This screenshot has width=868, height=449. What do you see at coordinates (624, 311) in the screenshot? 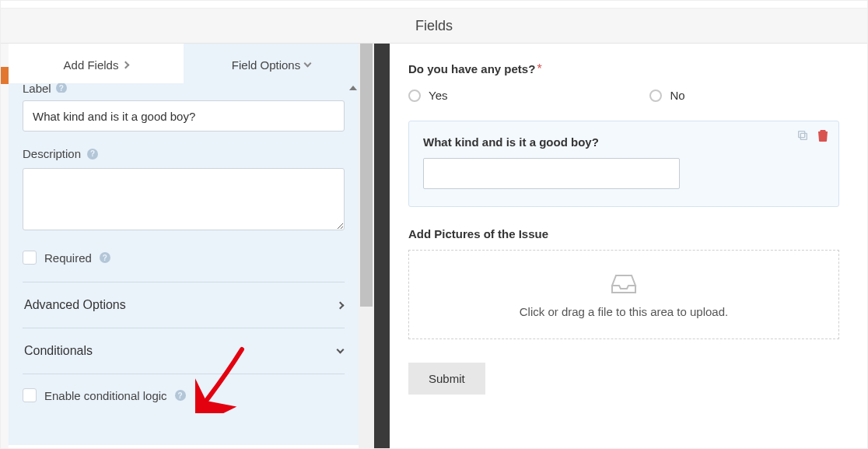
I see `dropzone-text: Click or drag a file to this area to upl…` at bounding box center [624, 311].